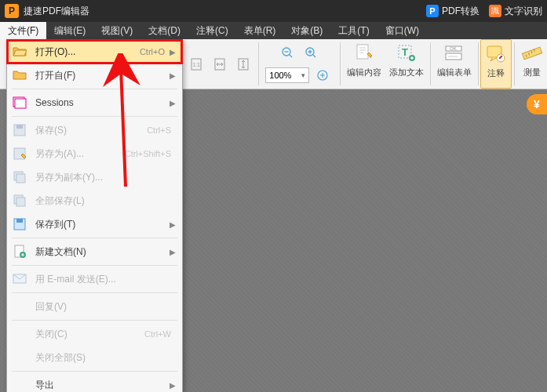  What do you see at coordinates (532, 64) in the screenshot?
I see `measure-button: 测量` at bounding box center [532, 64].